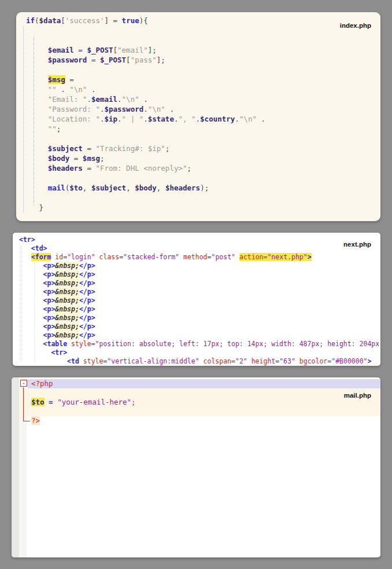 The image size is (392, 569). Describe the element at coordinates (357, 395) in the screenshot. I see `filename-label: mail.php` at that location.